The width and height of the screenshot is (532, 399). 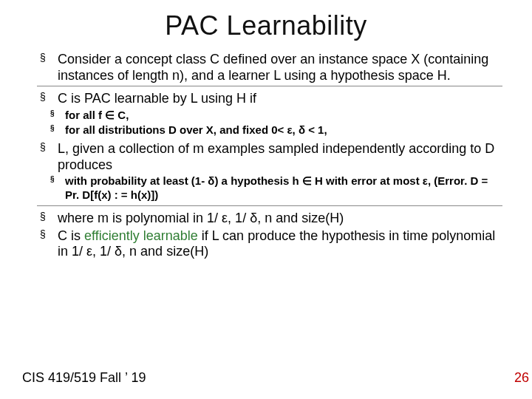 What do you see at coordinates (270, 123) in the screenshot?
I see `sub-bullet-list: for all f ∈ C, for all distributions D o…` at bounding box center [270, 123].